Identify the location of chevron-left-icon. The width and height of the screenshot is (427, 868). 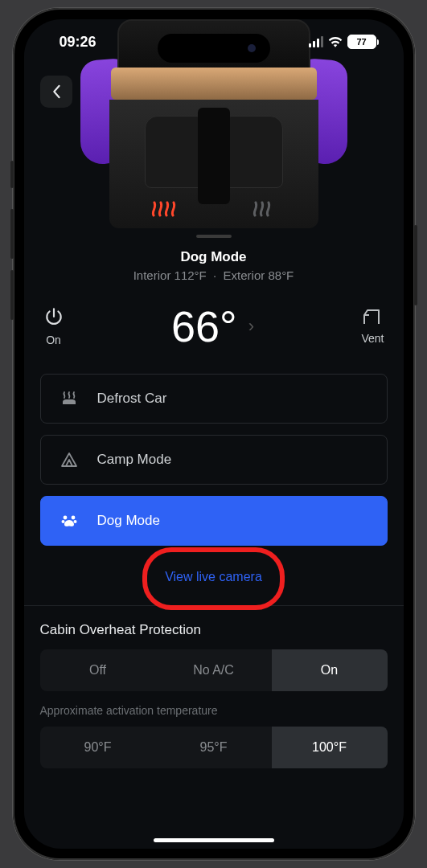
(56, 92).